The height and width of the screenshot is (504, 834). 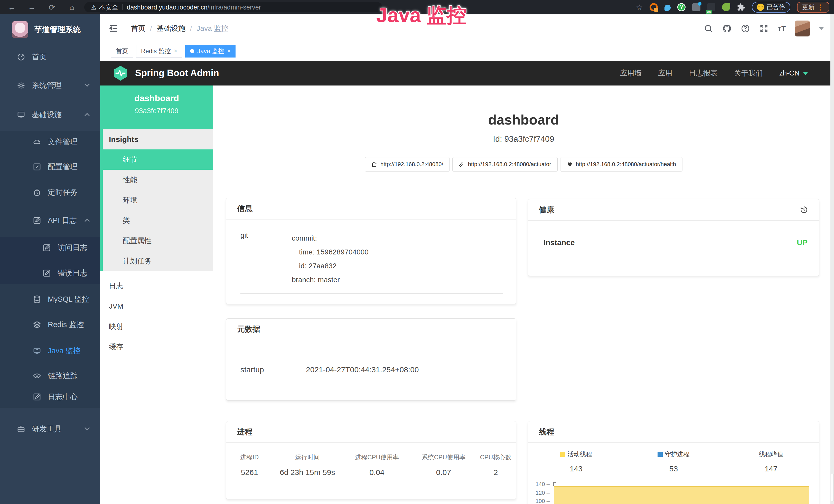 What do you see at coordinates (371, 432) in the screenshot?
I see `card-process-title: 进程` at bounding box center [371, 432].